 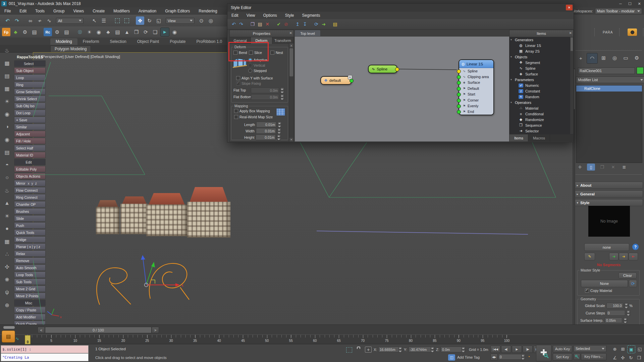 I want to click on time-config-icon: ◔, so click(x=529, y=357).